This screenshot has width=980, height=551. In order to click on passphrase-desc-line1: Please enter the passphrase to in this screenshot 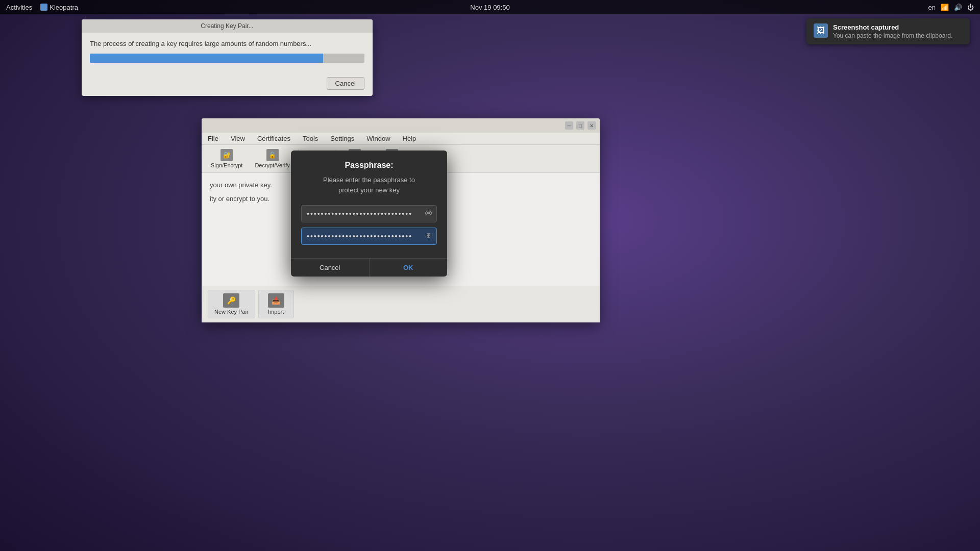, I will do `click(369, 180)`.